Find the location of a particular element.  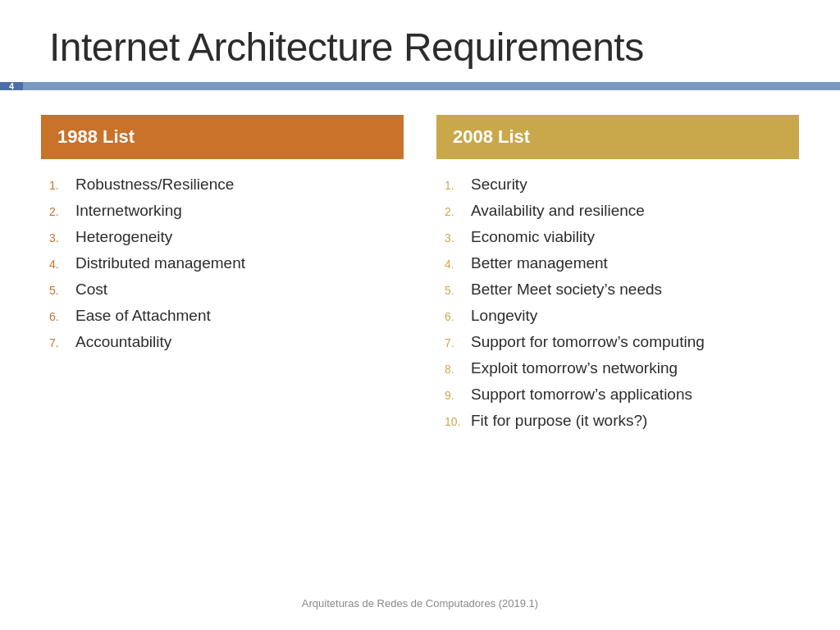

list-text: Cost is located at coordinates (92, 290).